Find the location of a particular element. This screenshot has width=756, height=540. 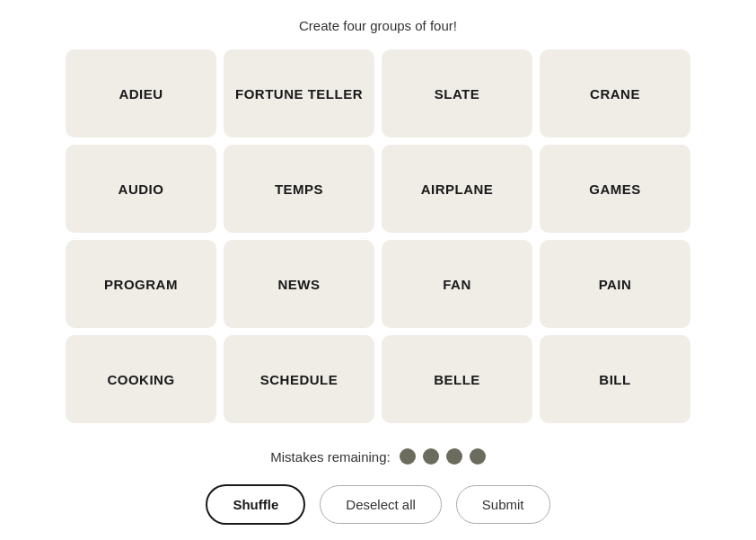

tile-games: GAMES is located at coordinates (615, 189).